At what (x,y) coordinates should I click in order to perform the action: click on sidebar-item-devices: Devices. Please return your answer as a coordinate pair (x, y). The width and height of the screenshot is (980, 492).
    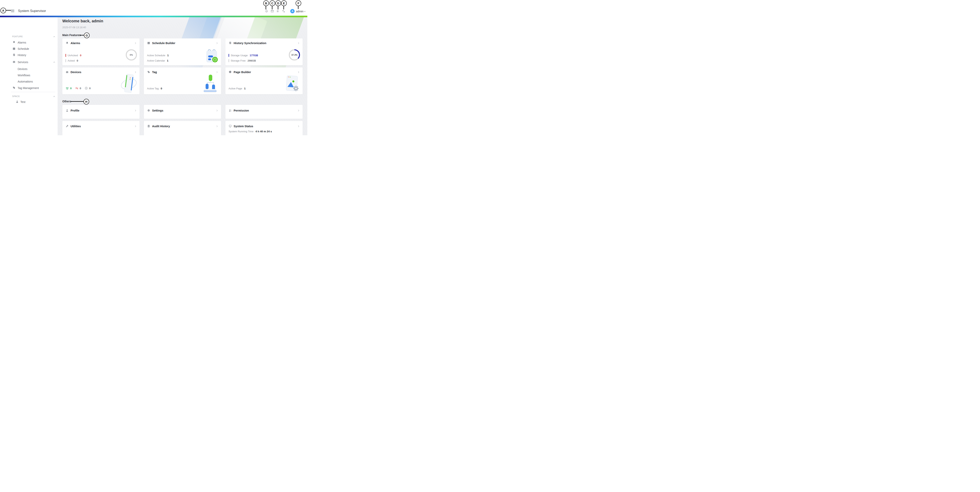
    Looking at the image, I should click on (22, 69).